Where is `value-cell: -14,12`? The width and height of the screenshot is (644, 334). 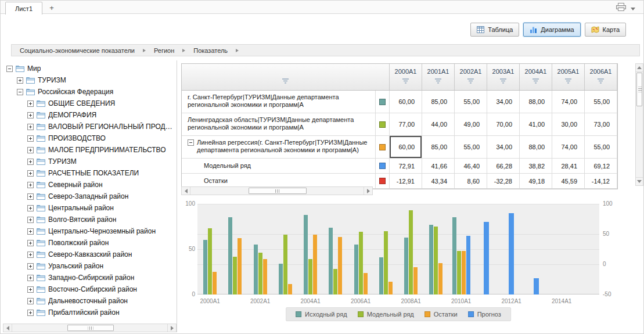 value-cell: -14,12 is located at coordinates (601, 181).